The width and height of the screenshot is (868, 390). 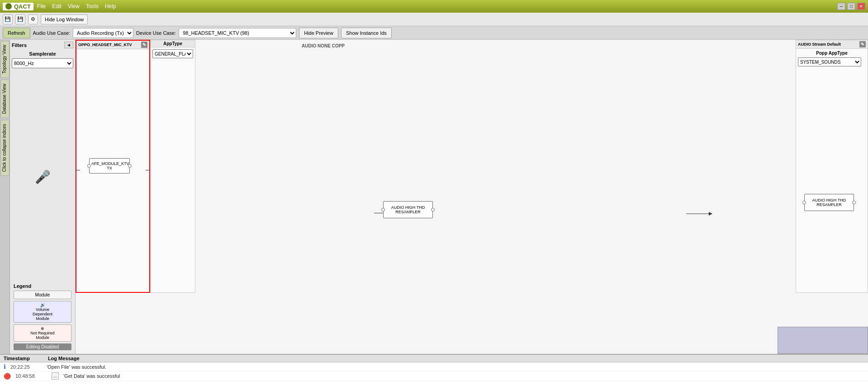 I want to click on samplerate-label: Samplerate, so click(x=43, y=54).